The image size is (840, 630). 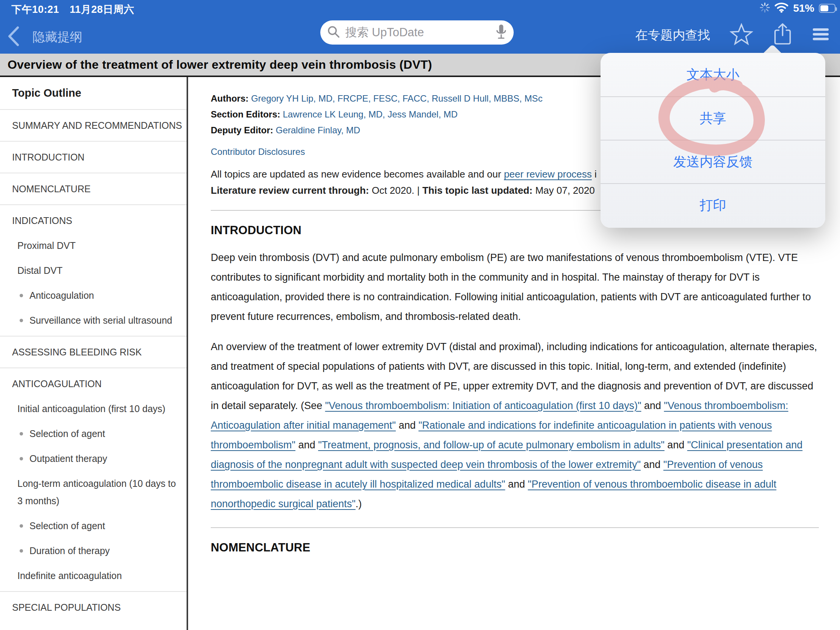 What do you see at coordinates (93, 295) in the screenshot?
I see `outline-item: Anticoagulation` at bounding box center [93, 295].